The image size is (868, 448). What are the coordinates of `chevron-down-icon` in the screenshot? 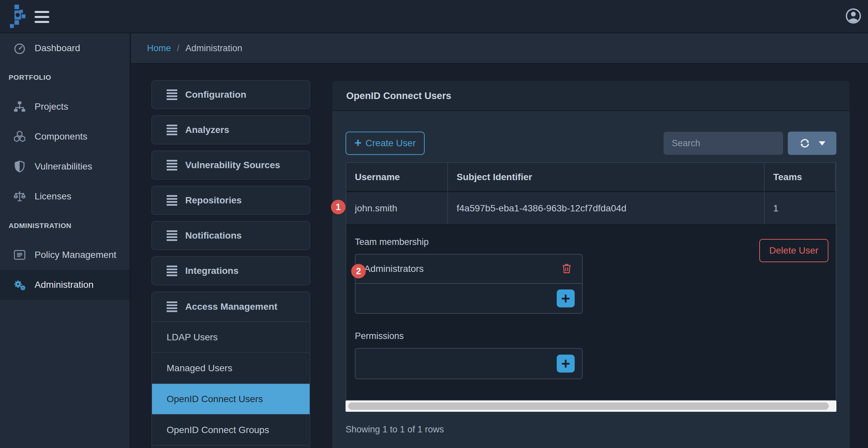 It's located at (822, 145).